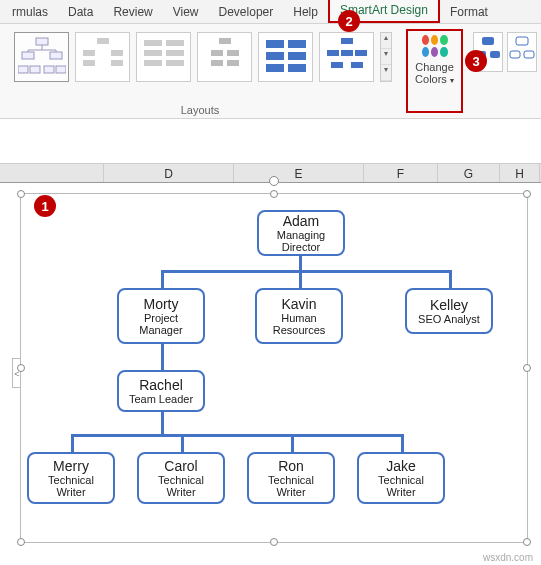 The image size is (541, 565). What do you see at coordinates (520, 173) in the screenshot?
I see `col-h: H` at bounding box center [520, 173].